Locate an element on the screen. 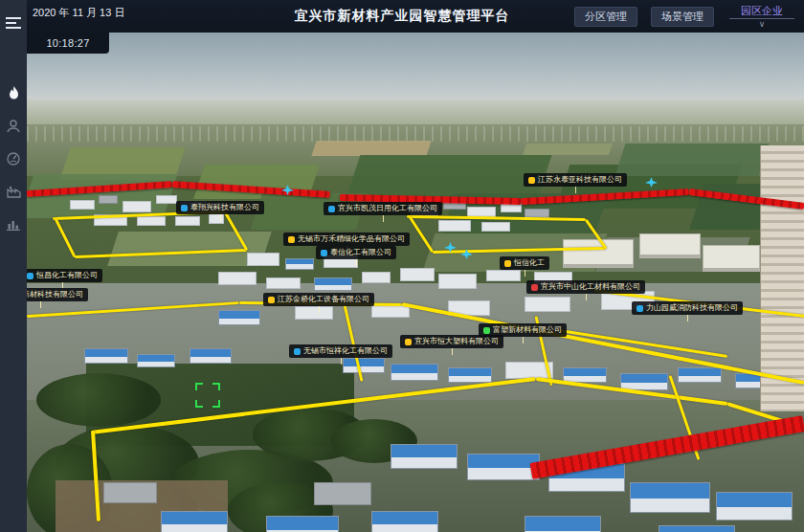 The image size is (804, 532). left-toolbar is located at coordinates (13, 266).